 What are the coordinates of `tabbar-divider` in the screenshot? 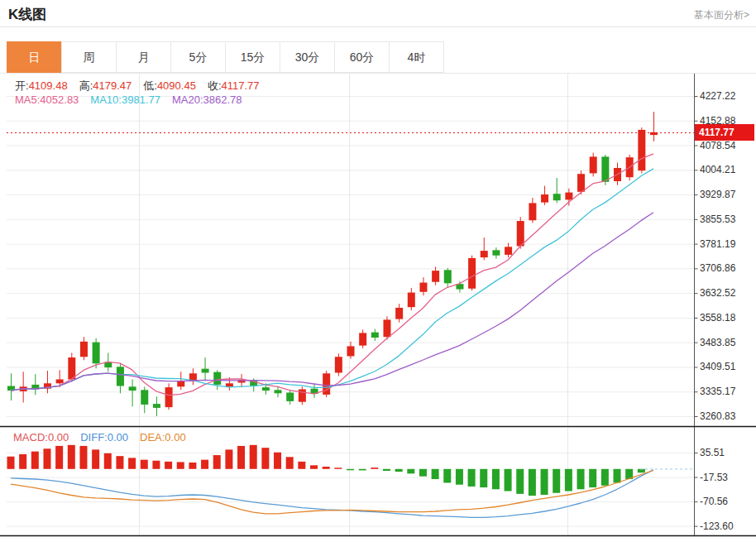 It's located at (378, 73).